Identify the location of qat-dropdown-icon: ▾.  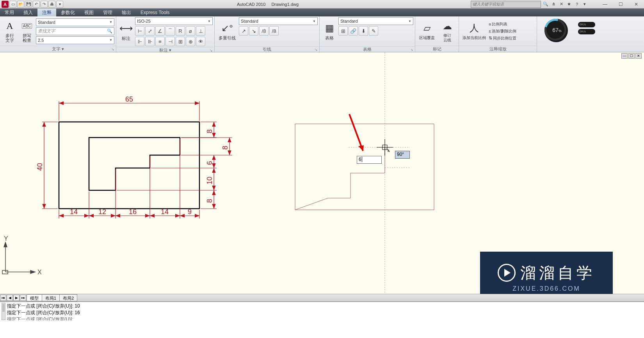
(60, 4).